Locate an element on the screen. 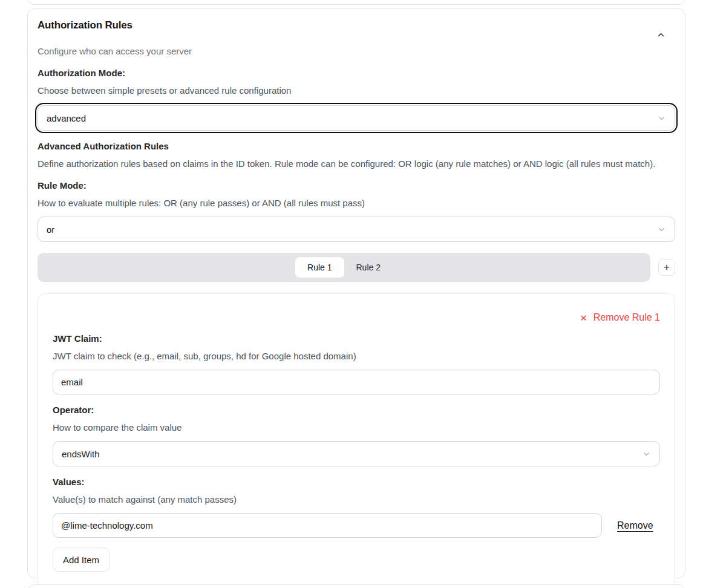 The image size is (703, 588). collapse-section-button is located at coordinates (661, 35).